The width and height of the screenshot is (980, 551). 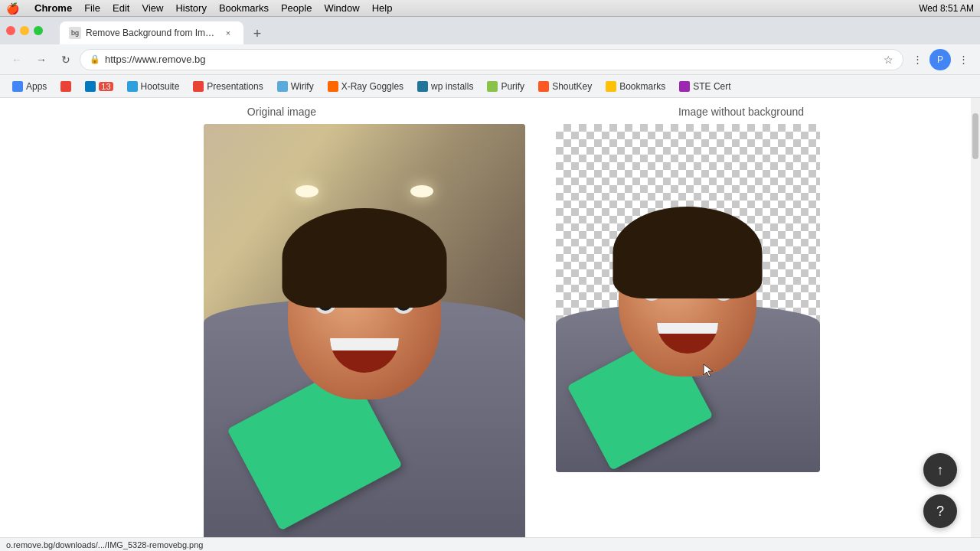 What do you see at coordinates (511, 108) in the screenshot?
I see `image-labels: Original image Image without background` at bounding box center [511, 108].